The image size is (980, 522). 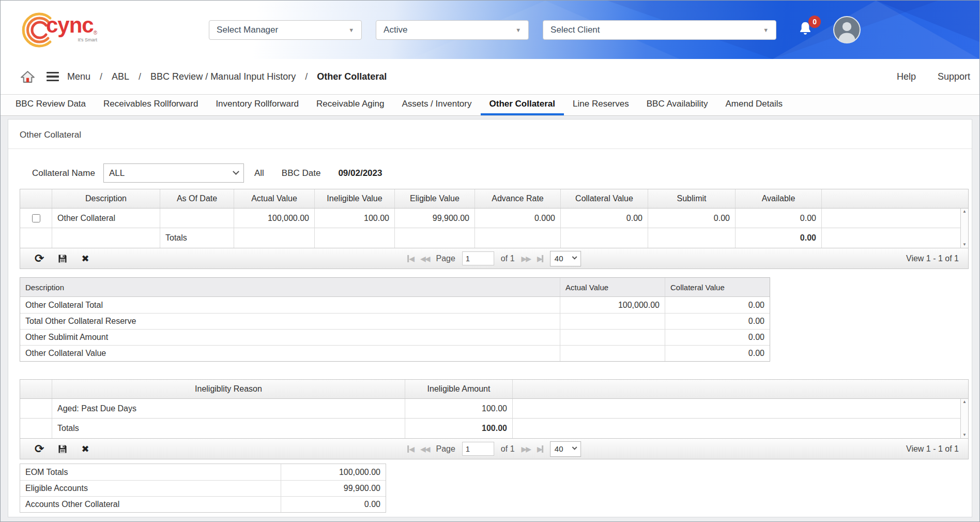 I want to click on row-checkbox, so click(x=36, y=218).